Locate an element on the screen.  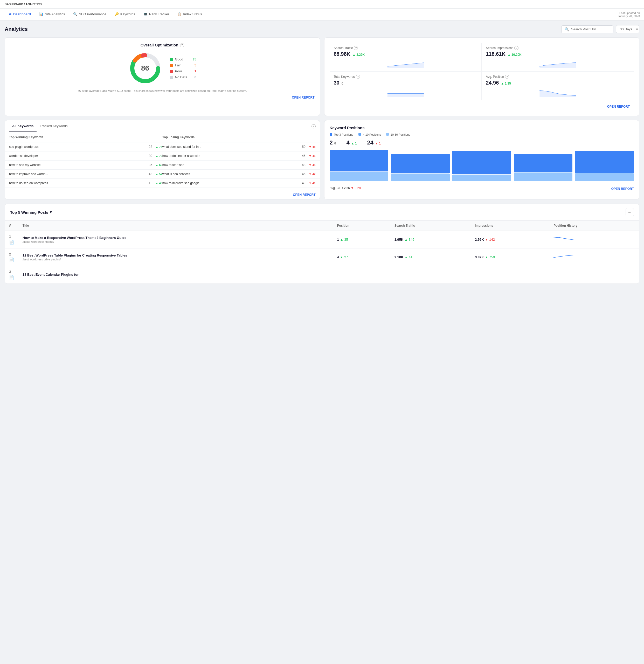
page-title: Analytics is located at coordinates (16, 29).